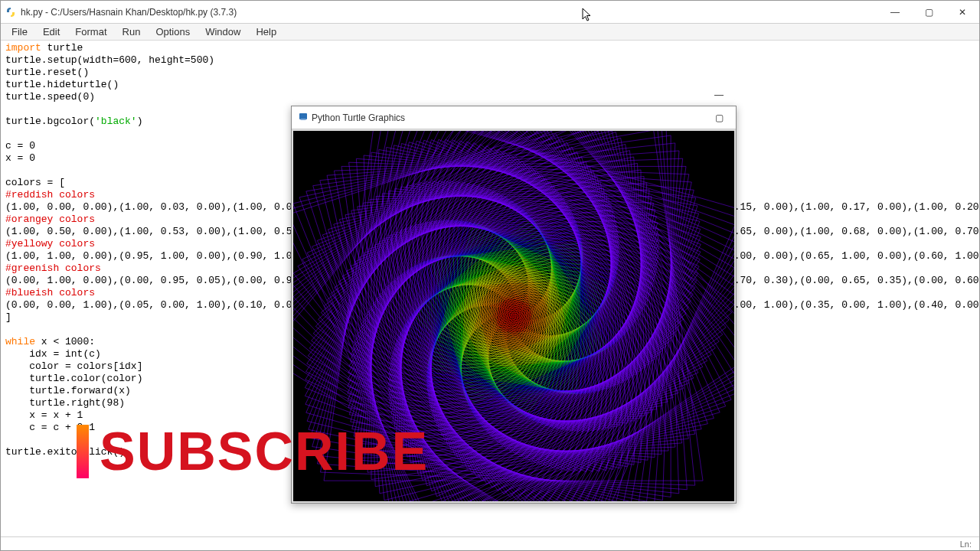 This screenshot has width=980, height=551. What do you see at coordinates (11, 12) in the screenshot?
I see `idle-app-icon` at bounding box center [11, 12].